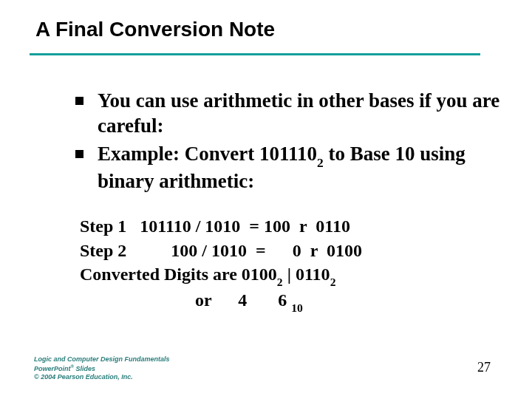  What do you see at coordinates (280, 282) in the screenshot?
I see `step-3-sub1: 2` at bounding box center [280, 282].